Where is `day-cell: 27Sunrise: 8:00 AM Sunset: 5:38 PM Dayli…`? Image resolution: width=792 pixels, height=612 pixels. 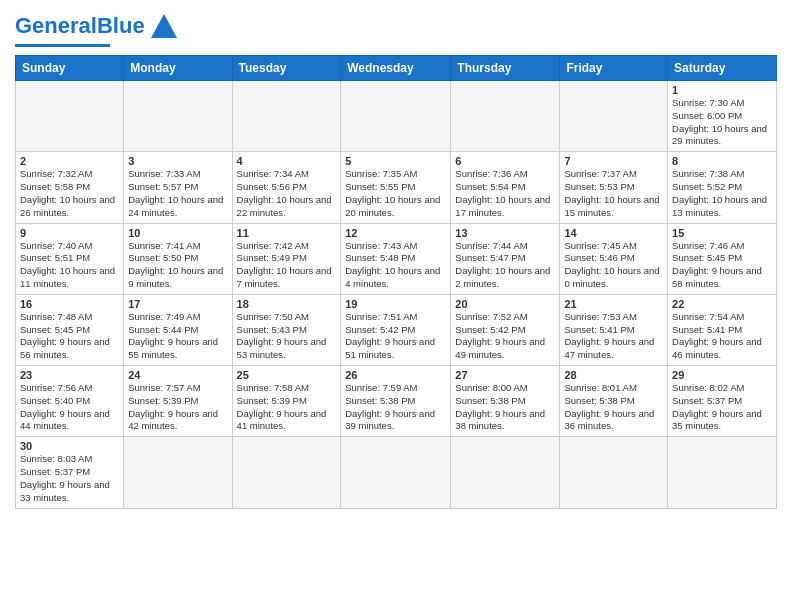
day-cell: 27Sunrise: 8:00 AM Sunset: 5:38 PM Dayli… is located at coordinates (506, 402).